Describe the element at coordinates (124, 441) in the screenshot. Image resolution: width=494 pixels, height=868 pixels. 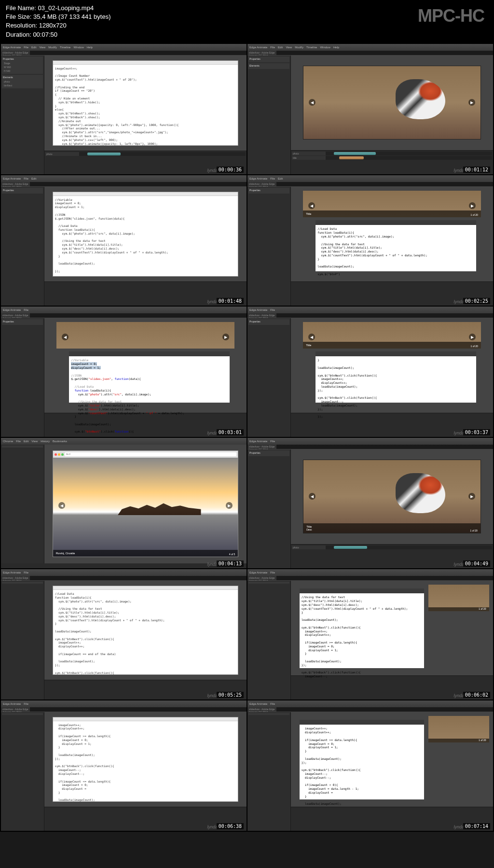
I see `browser-menu: ChromeFileEditViewHistoryBookmarks` at that location.